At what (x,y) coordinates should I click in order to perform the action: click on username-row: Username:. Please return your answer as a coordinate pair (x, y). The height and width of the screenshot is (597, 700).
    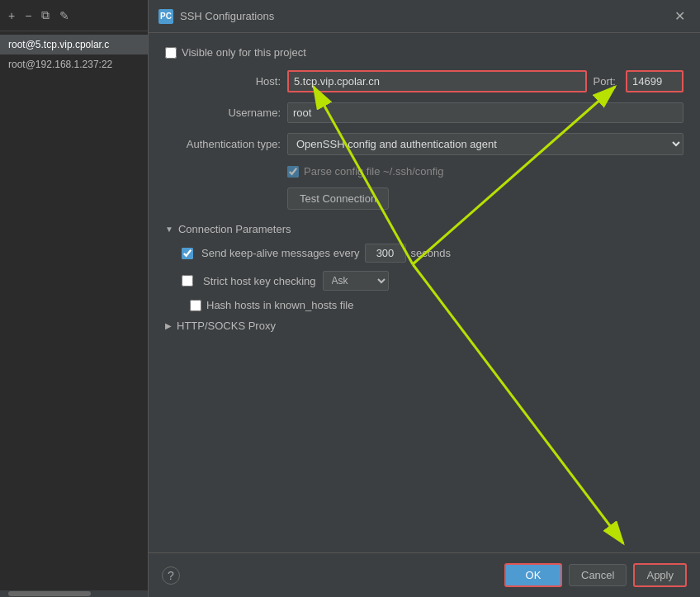
    Looking at the image, I should click on (424, 112).